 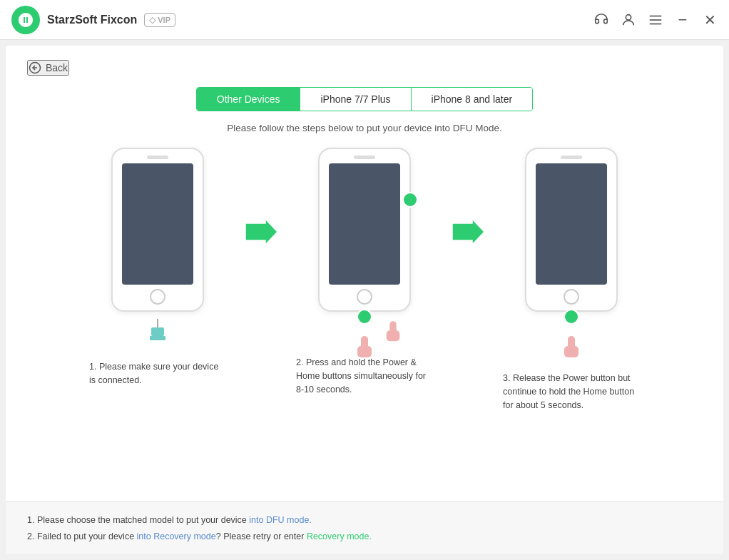 I want to click on app-logo, so click(x=26, y=20).